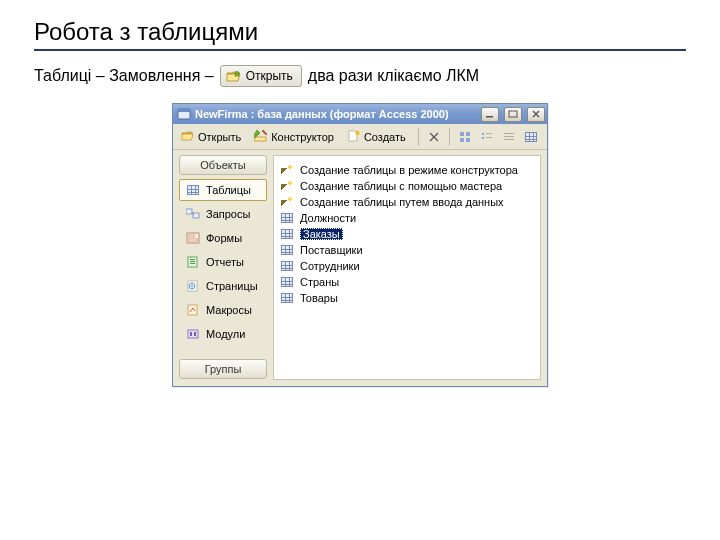 The height and width of the screenshot is (540, 720). What do you see at coordinates (407, 218) in the screenshot?
I see `list-item: Должности` at bounding box center [407, 218].